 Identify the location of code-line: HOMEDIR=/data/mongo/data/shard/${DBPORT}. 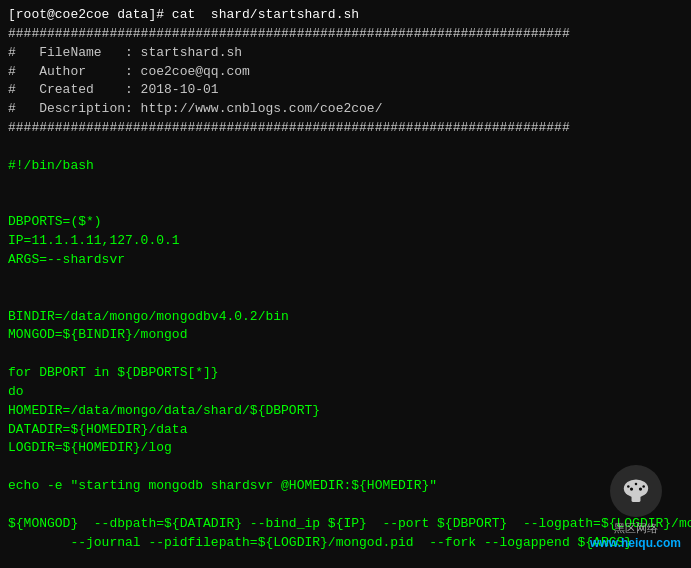
(346, 412).